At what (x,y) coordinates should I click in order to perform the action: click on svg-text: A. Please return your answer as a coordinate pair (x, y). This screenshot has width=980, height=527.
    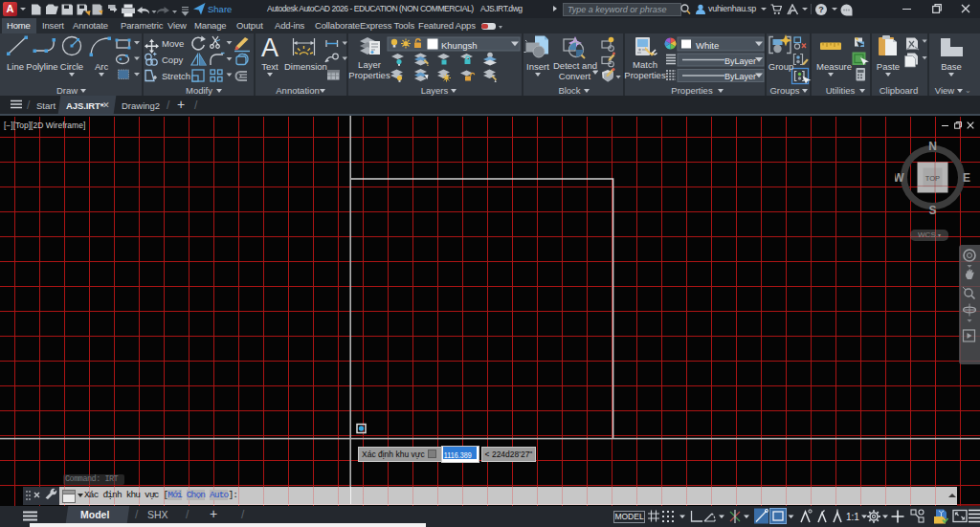
    Looking at the image, I should click on (270, 48).